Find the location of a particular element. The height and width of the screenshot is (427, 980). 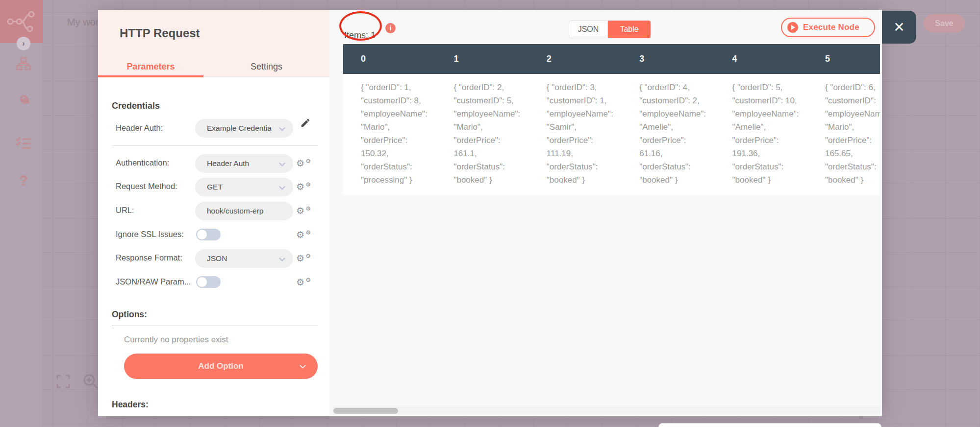

node-title: HTTP Request is located at coordinates (160, 33).